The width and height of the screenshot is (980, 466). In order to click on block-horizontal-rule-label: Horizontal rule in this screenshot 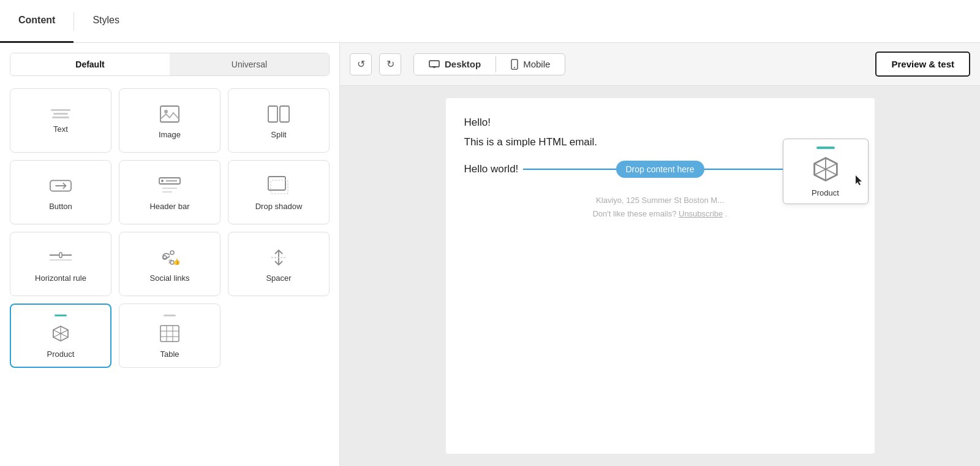, I will do `click(61, 278)`.